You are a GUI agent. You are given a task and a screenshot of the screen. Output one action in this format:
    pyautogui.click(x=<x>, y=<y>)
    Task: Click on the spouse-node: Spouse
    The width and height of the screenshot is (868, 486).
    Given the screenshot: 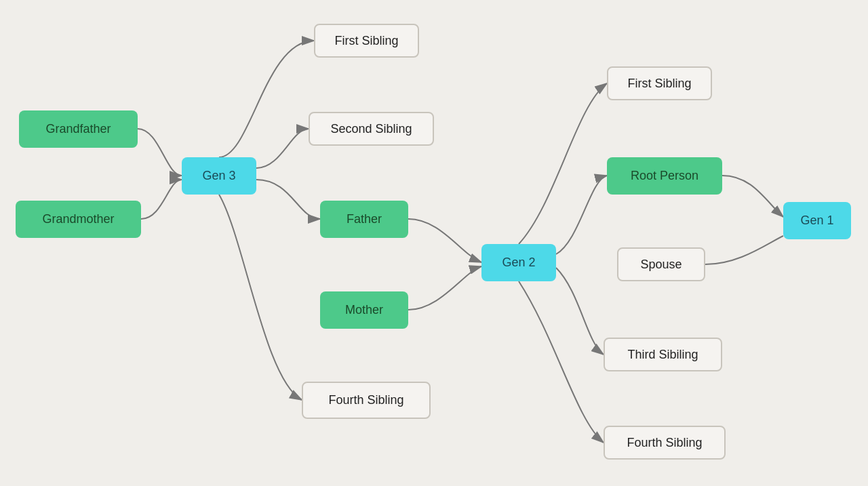 What is the action you would take?
    pyautogui.click(x=661, y=264)
    